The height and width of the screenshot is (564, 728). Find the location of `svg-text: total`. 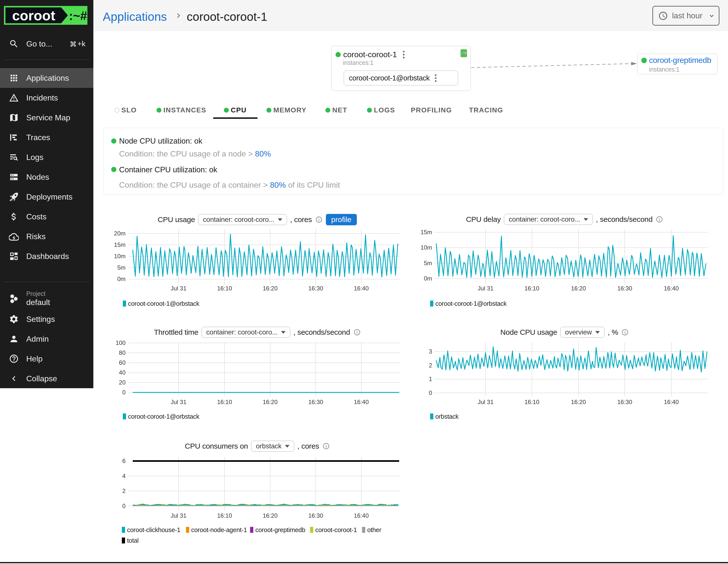

svg-text: total is located at coordinates (133, 541).